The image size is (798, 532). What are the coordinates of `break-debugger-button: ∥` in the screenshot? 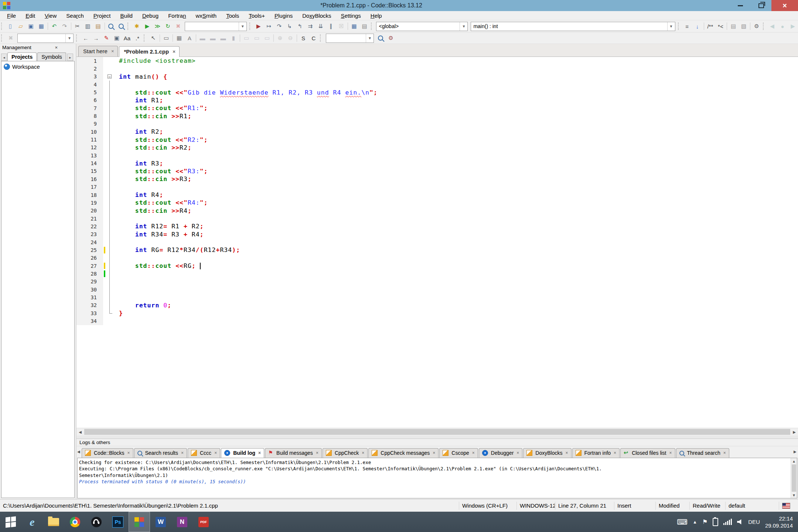 It's located at (331, 26).